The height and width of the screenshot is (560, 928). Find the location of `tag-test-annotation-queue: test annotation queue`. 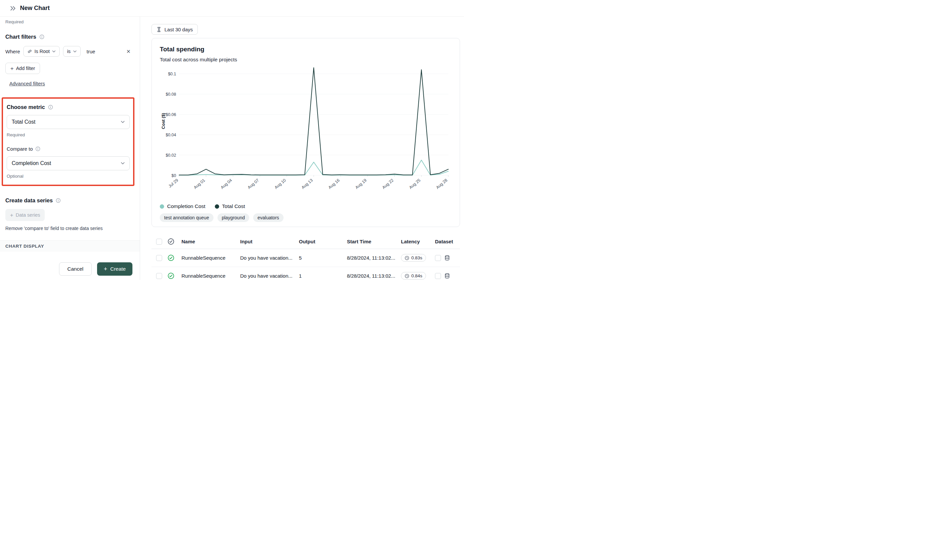

tag-test-annotation-queue: test annotation queue is located at coordinates (187, 218).